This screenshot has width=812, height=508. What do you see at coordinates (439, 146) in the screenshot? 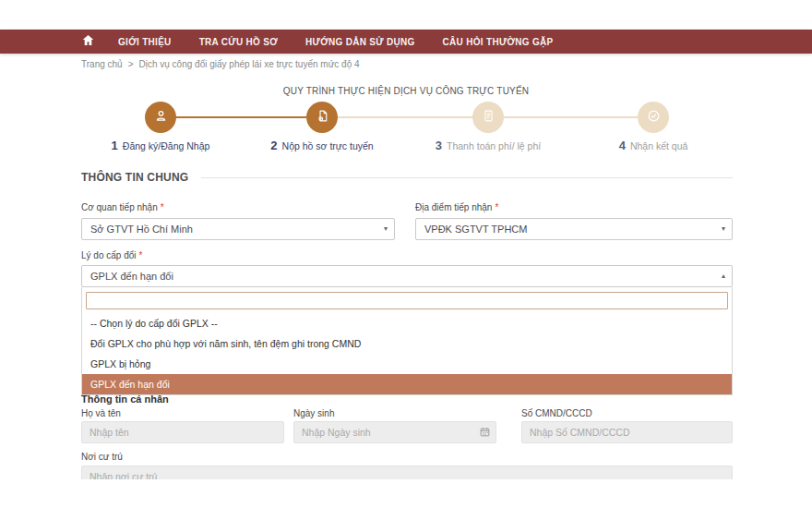
I see `step-3-number: 3` at bounding box center [439, 146].